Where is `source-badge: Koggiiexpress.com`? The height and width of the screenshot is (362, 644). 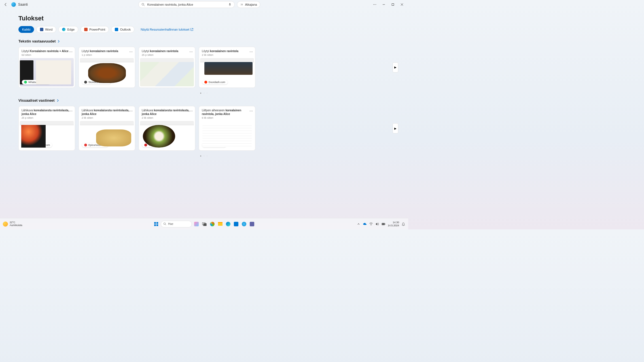 source-badge: Koggiiexpress.com is located at coordinates (37, 145).